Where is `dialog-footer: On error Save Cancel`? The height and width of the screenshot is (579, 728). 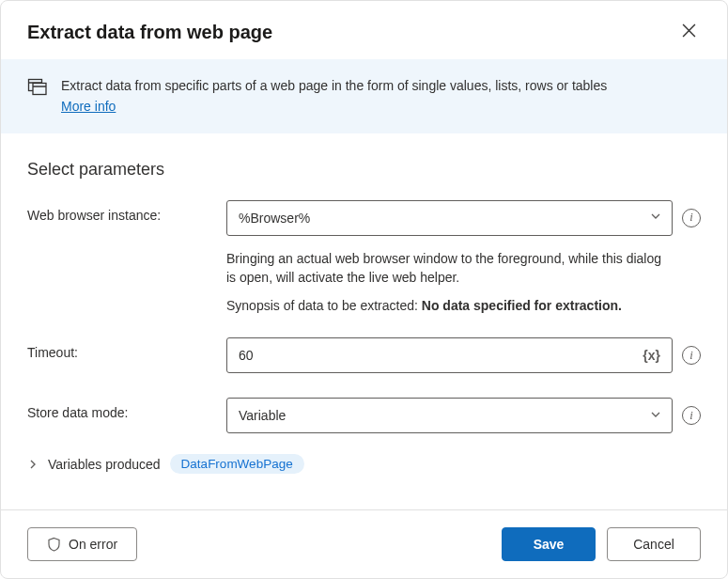
dialog-footer: On error Save Cancel is located at coordinates (364, 543).